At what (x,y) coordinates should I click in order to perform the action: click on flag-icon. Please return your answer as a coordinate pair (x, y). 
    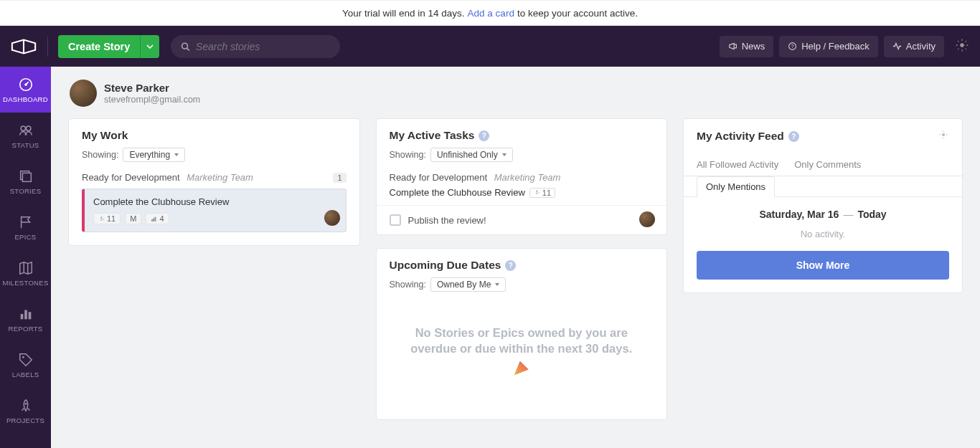
    Looking at the image, I should click on (26, 222).